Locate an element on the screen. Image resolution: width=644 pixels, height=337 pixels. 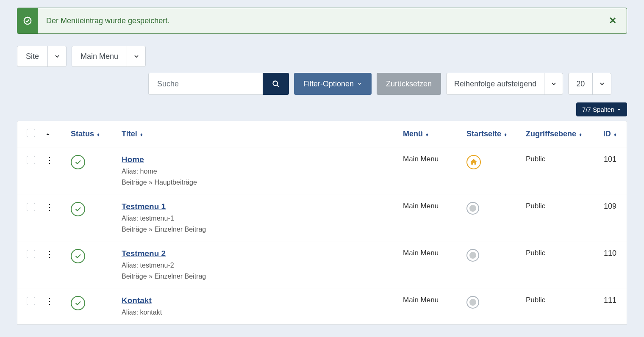
client-selector: Site is located at coordinates (42, 56).